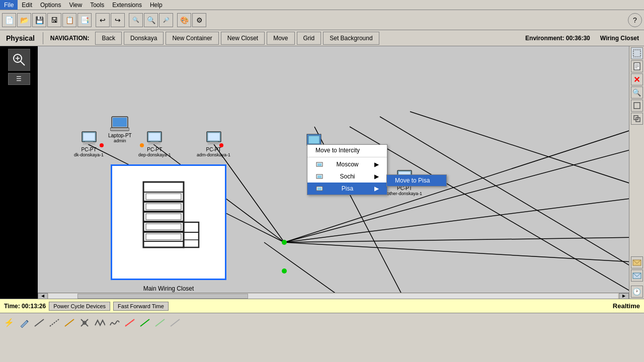 This screenshot has width=644, height=362. What do you see at coordinates (19, 79) in the screenshot?
I see `menu-toggle-icon: ☰` at bounding box center [19, 79].